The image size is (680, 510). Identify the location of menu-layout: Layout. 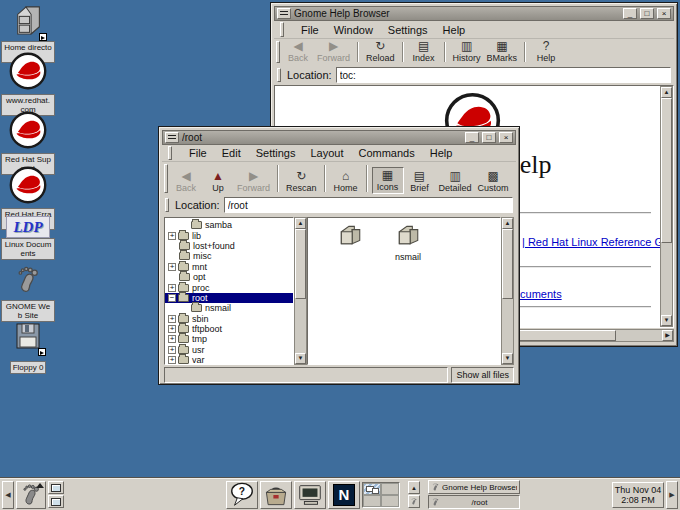
(326, 153).